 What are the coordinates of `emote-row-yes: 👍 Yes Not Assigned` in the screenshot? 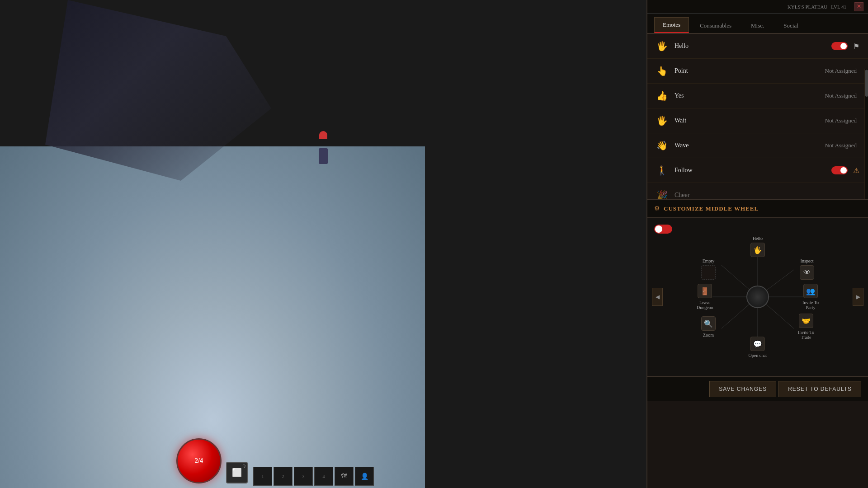 It's located at (758, 96).